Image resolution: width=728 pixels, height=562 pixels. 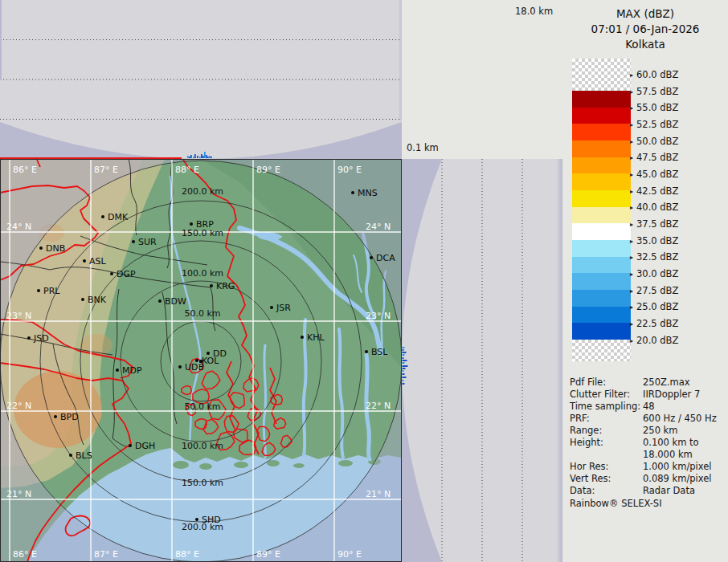 What do you see at coordinates (180, 367) in the screenshot?
I see `city-dot-UDB` at bounding box center [180, 367].